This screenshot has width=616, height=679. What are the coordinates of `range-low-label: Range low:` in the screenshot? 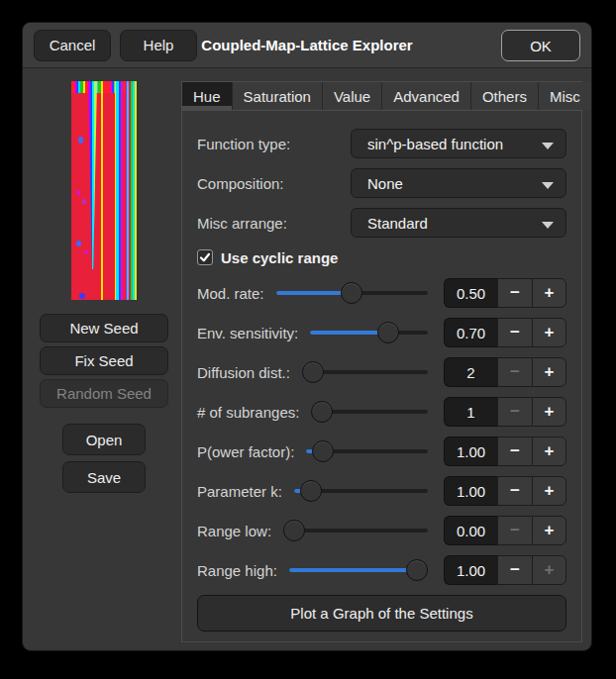 It's located at (234, 531).